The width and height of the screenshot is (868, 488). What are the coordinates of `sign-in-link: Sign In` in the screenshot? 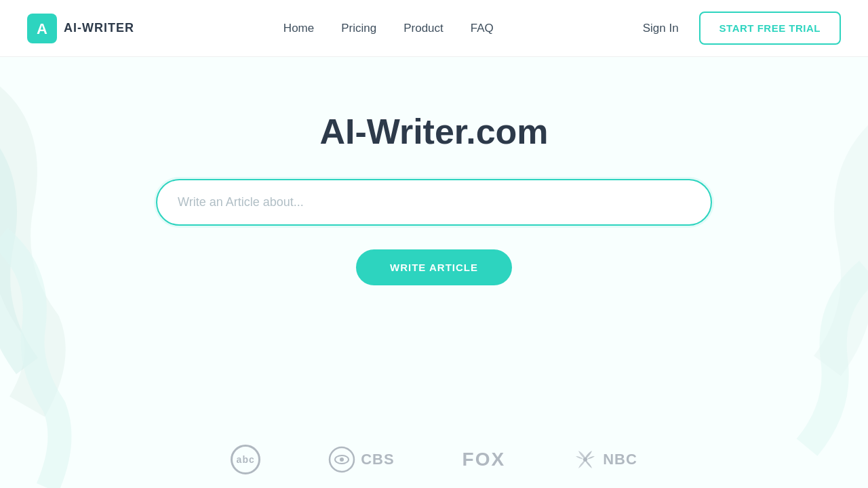 It's located at (660, 28).